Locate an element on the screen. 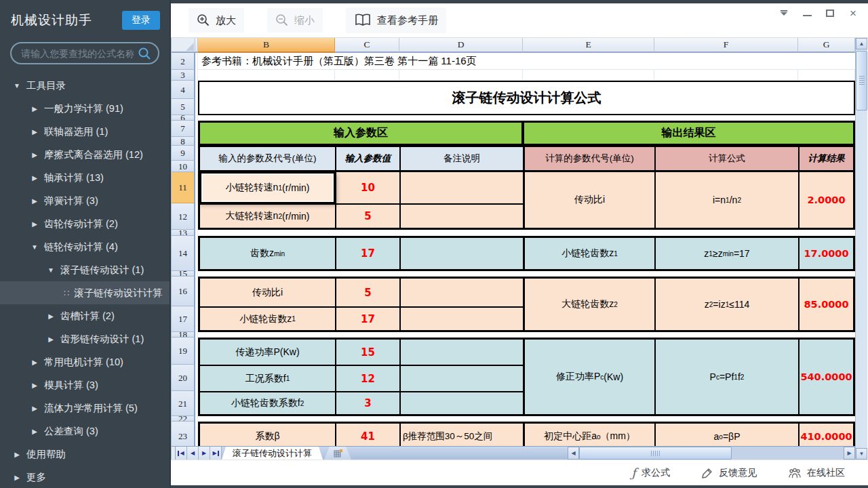 This screenshot has width=868, height=488. first-sheet-button: ◀ is located at coordinates (182, 453).